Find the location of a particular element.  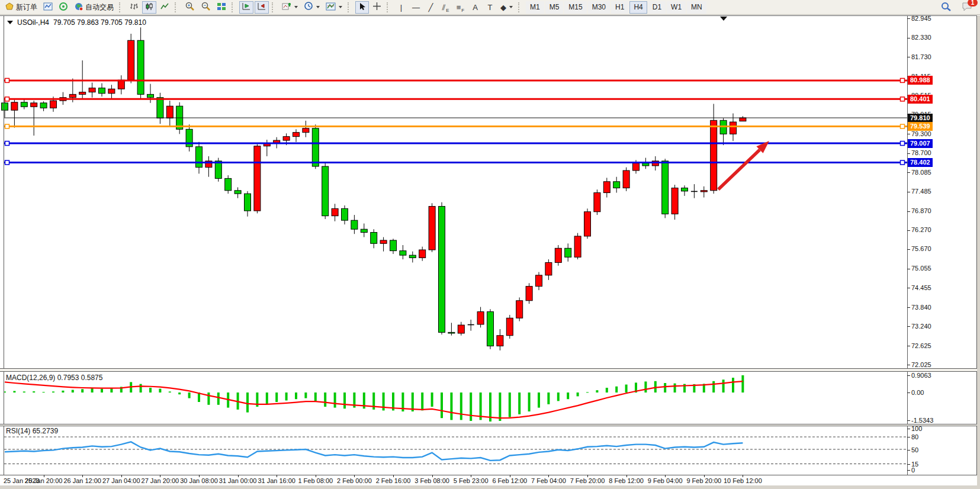

periods-button is located at coordinates (311, 7).